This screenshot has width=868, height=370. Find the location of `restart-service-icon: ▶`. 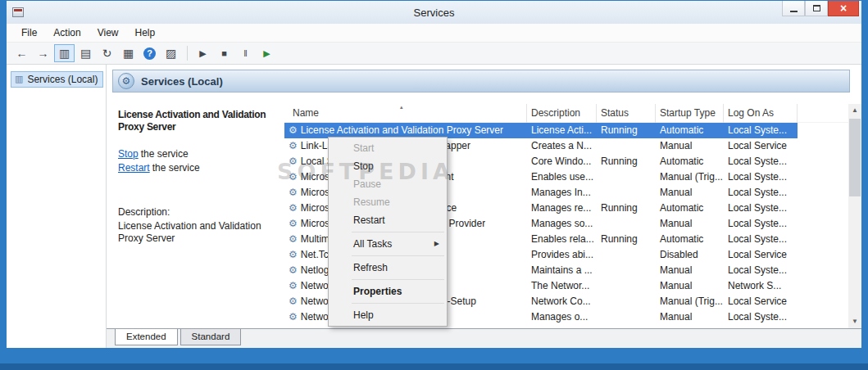

restart-service-icon: ▶ is located at coordinates (266, 54).